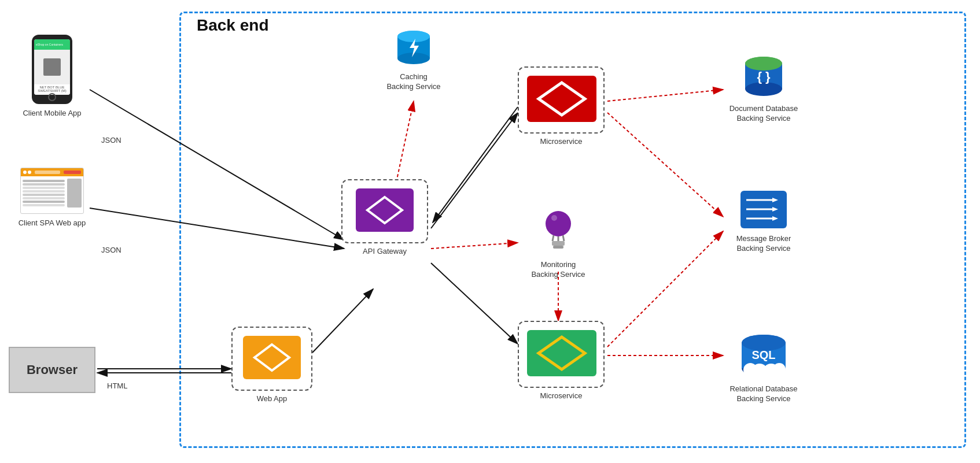  What do you see at coordinates (52, 370) in the screenshot?
I see `browser-box: Browser` at bounding box center [52, 370].